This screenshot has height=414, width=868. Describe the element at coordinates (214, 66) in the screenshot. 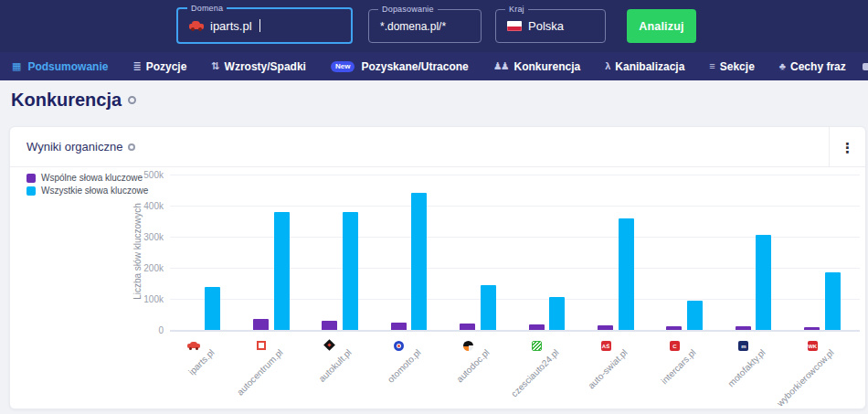

I see `wzrosty-spadki-icon: ⇅` at that location.